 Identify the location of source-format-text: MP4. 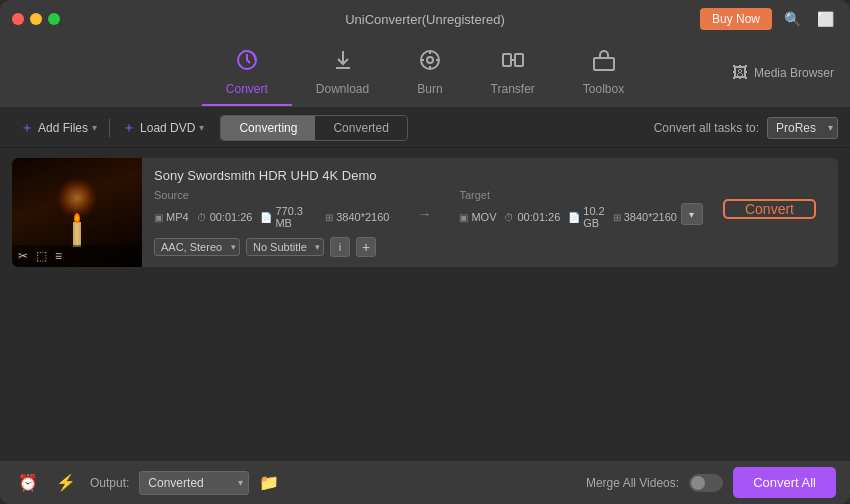
(178, 217).